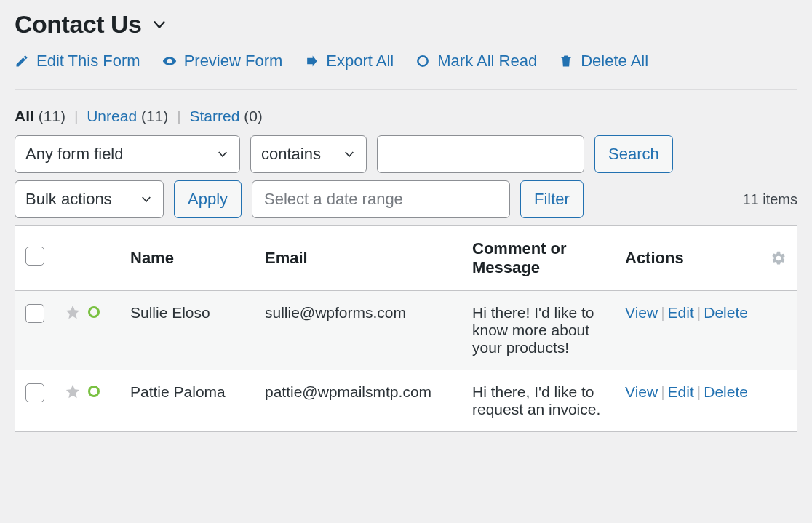 This screenshot has height=523, width=812. Describe the element at coordinates (770, 199) in the screenshot. I see `items-count: 11 items` at that location.